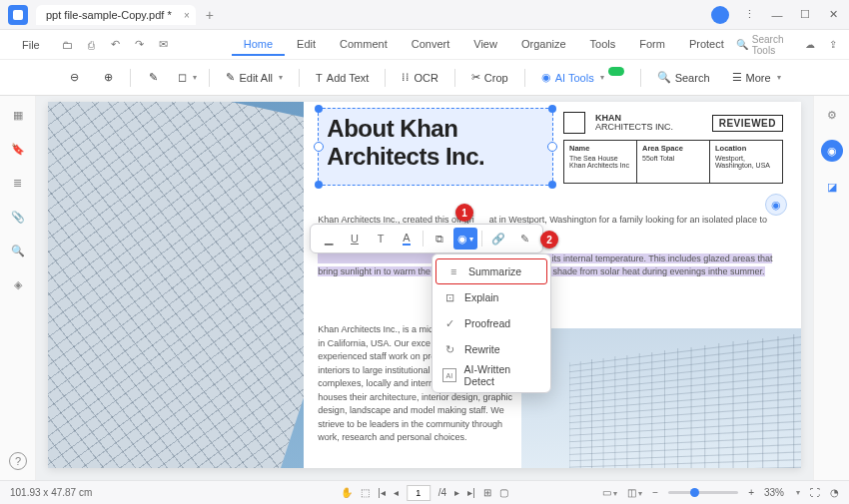 The height and width of the screenshot is (504, 849). I want to click on attachments-icon: 📎, so click(18, 217).